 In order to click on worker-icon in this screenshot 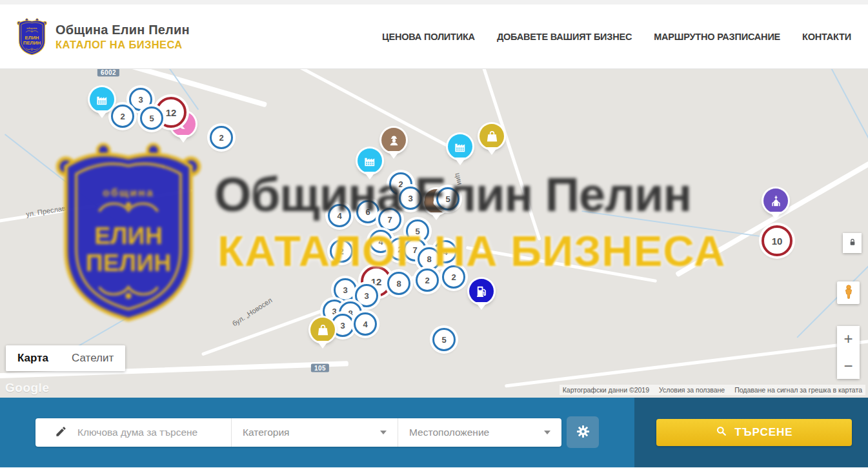, I will do `click(394, 141)`.